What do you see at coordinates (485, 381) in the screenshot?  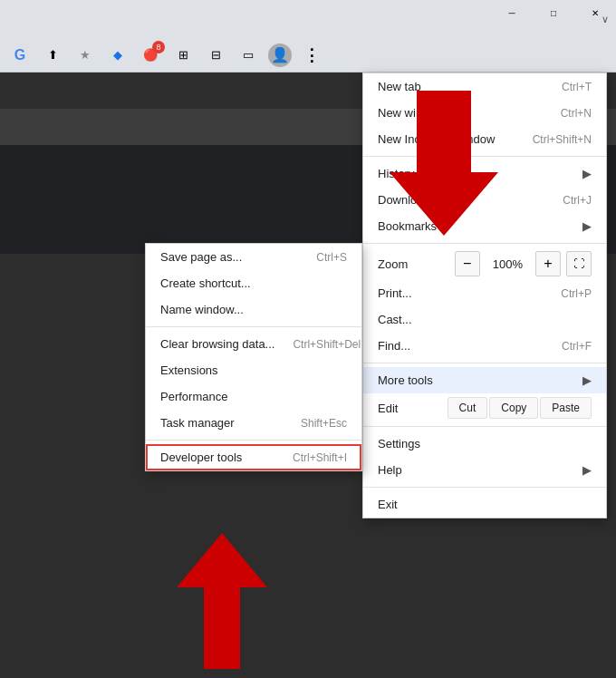 I see `menu-item-more-tools: More tools ▶` at bounding box center [485, 381].